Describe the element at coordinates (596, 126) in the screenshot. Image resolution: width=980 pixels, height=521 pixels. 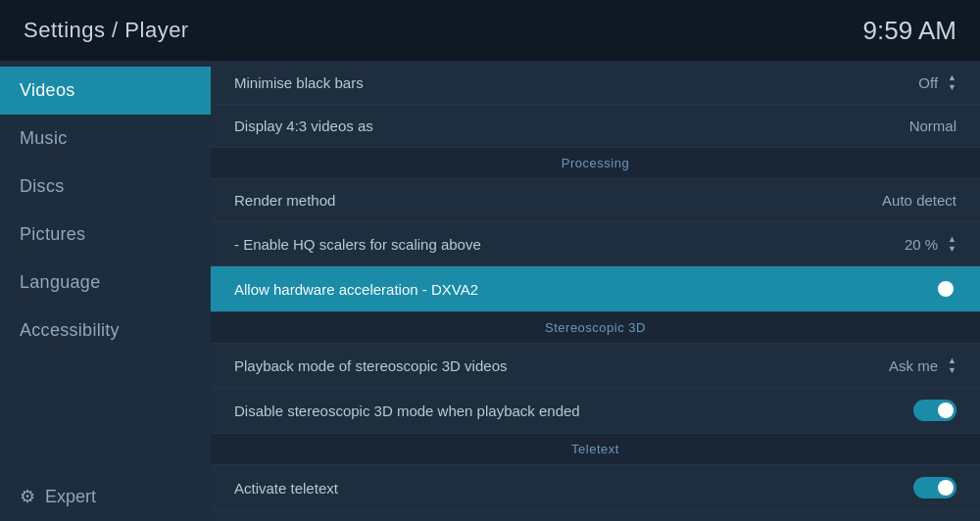
I see `row-display-4-3: Display 4:3 videos as Normal` at that location.